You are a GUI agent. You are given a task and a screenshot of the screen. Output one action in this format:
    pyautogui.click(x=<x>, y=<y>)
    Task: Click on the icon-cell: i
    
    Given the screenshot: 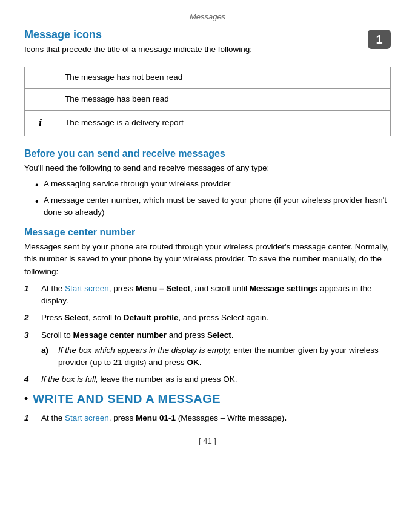 What is the action you would take?
    pyautogui.click(x=41, y=123)
    